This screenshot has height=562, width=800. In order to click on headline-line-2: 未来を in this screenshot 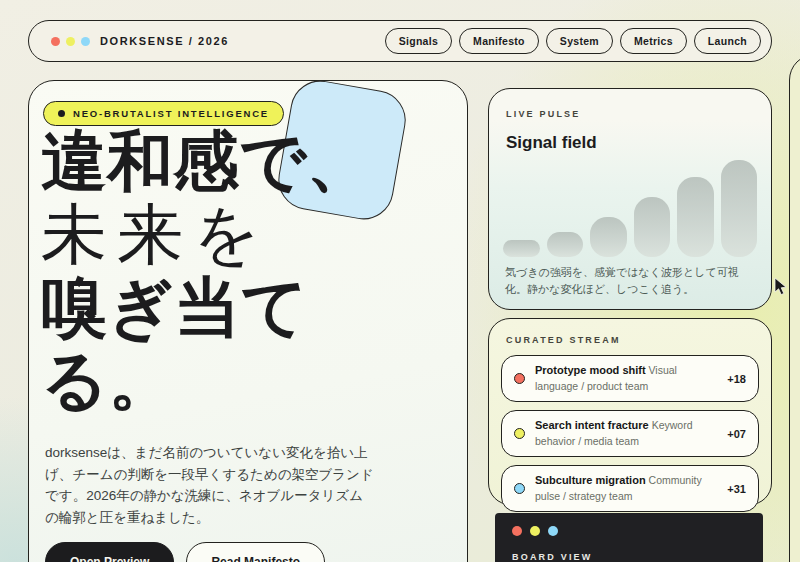, I will do `click(207, 234)`.